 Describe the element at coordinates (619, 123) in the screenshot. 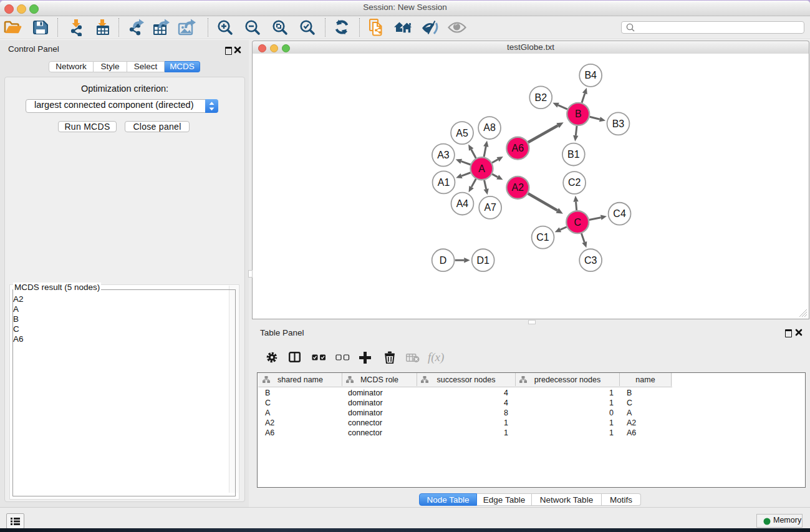

I see `svg-text: B3` at that location.